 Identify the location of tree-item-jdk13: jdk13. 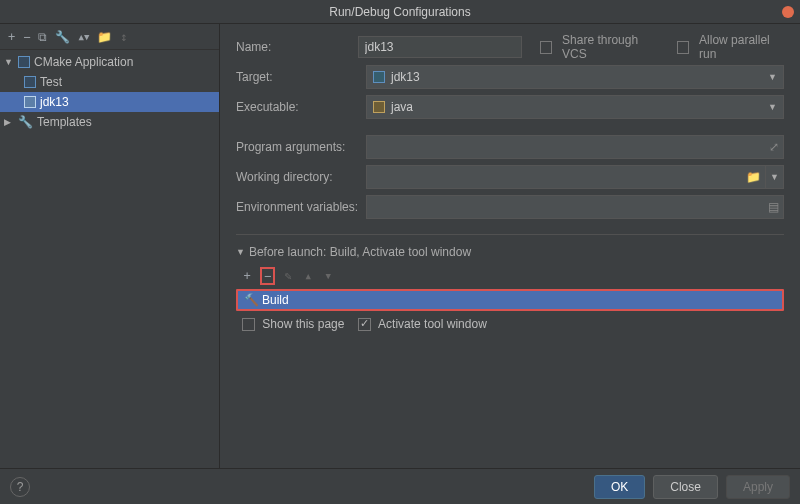
(110, 102).